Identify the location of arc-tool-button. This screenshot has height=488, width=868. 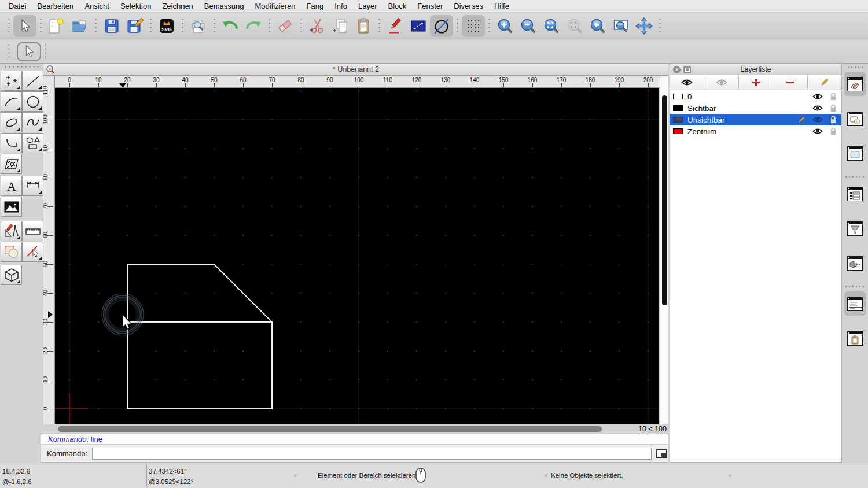
(12, 102).